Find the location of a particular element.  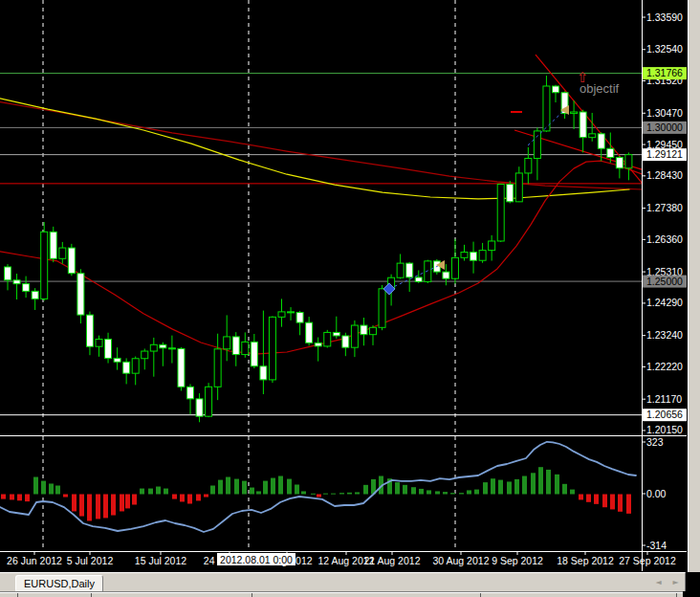

price-axis-label: 1.33590 is located at coordinates (665, 17).